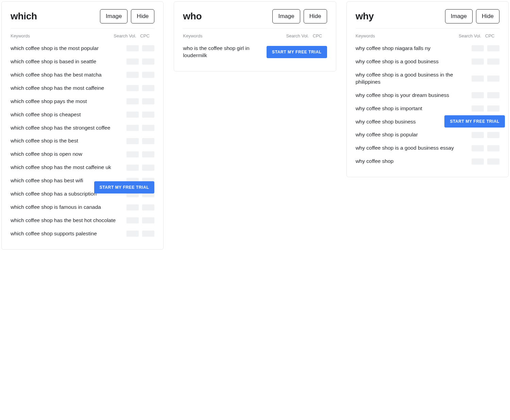 This screenshot has height=420, width=510. Describe the element at coordinates (69, 141) in the screenshot. I see `keyword-text: which coffee shop is the best` at that location.